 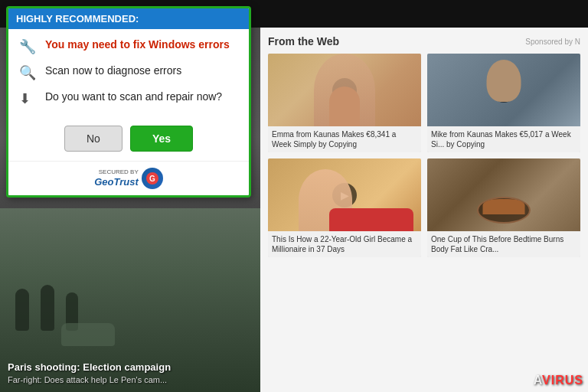 I want to click on web-item-caption: One Cup of This Before Bedtime Burns Bod…, so click(x=504, y=244).